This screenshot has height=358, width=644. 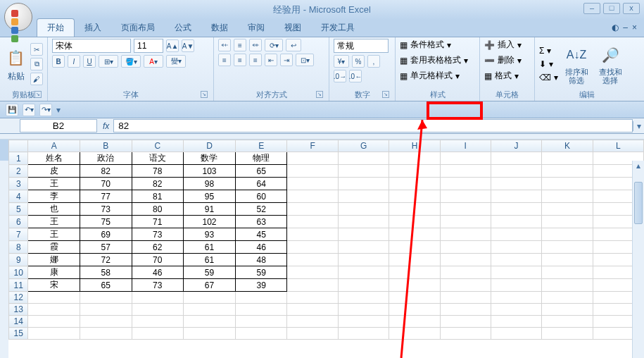 I want to click on cell-E8: 46, so click(x=261, y=247).